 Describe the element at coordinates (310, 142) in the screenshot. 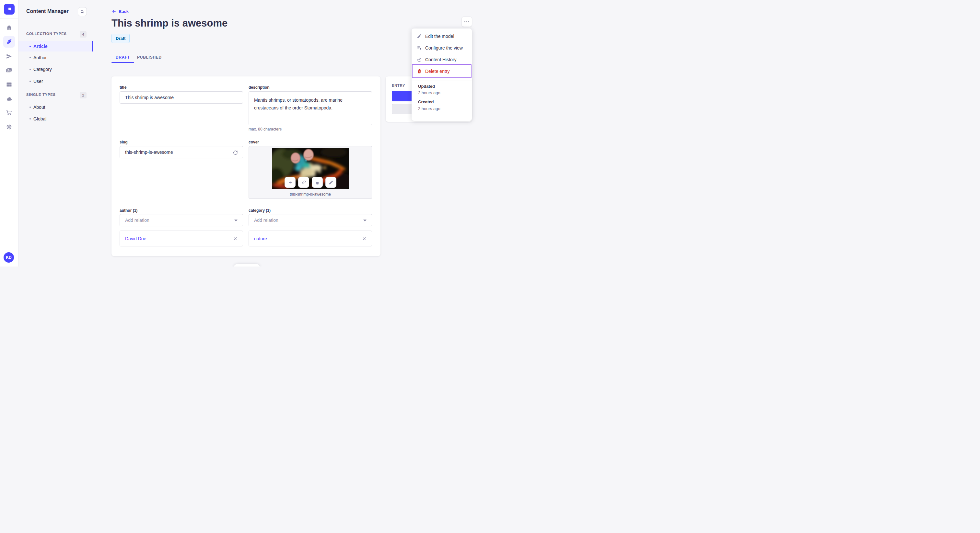

I see `cover-field-label: cover` at that location.